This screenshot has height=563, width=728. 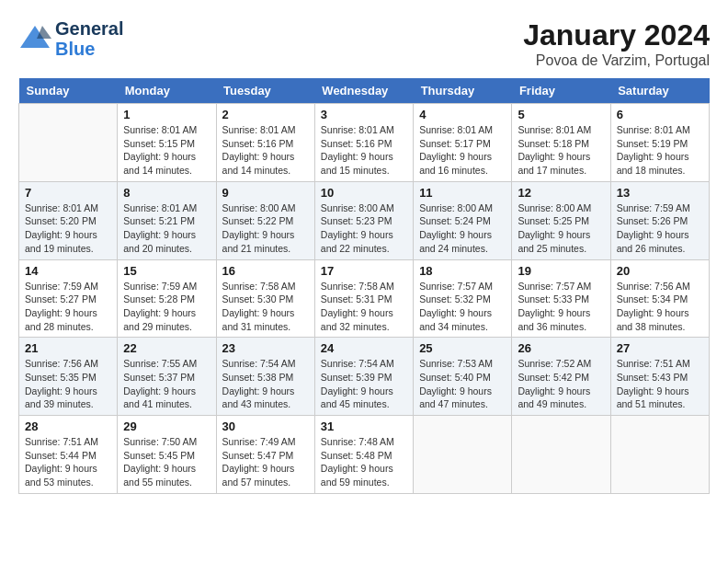 What do you see at coordinates (364, 427) in the screenshot?
I see `day-number: 31` at bounding box center [364, 427].